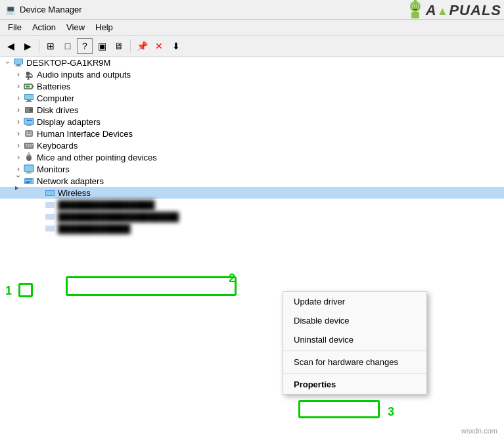  What do you see at coordinates (29, 122) in the screenshot?
I see `display-icon` at bounding box center [29, 122].